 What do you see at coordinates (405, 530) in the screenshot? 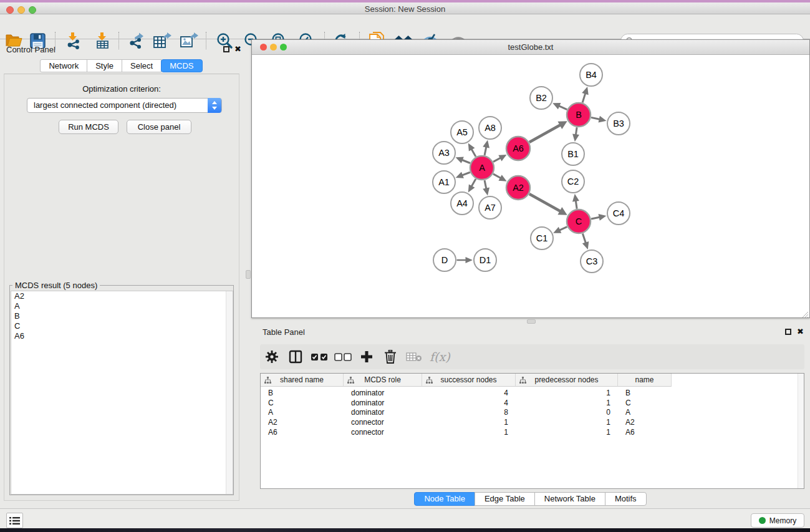
I see `desktop-strip` at bounding box center [405, 530].